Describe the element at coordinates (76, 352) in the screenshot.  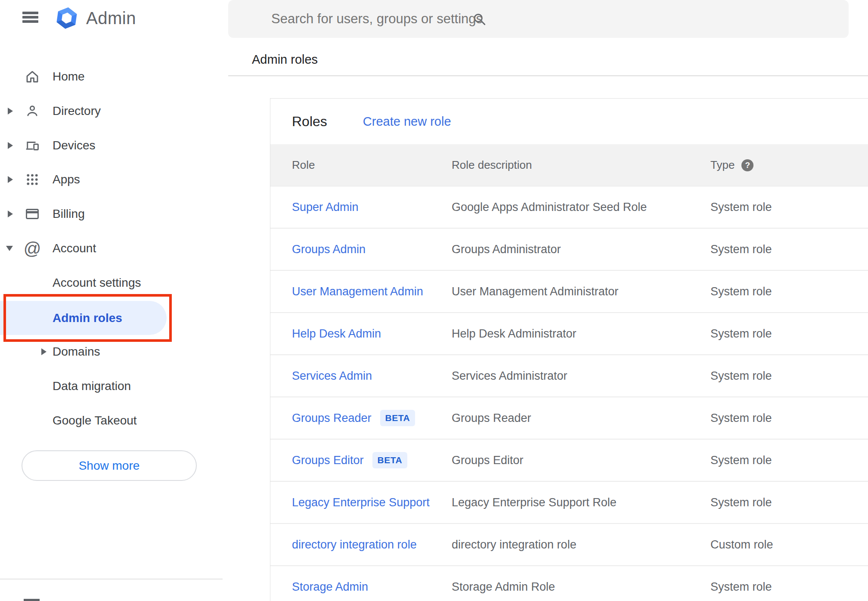
I see `sidebar-item-label: Domains` at that location.